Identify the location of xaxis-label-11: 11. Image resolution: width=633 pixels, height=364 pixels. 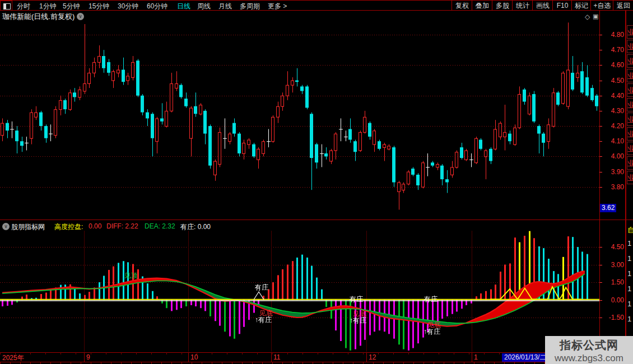
(277, 357).